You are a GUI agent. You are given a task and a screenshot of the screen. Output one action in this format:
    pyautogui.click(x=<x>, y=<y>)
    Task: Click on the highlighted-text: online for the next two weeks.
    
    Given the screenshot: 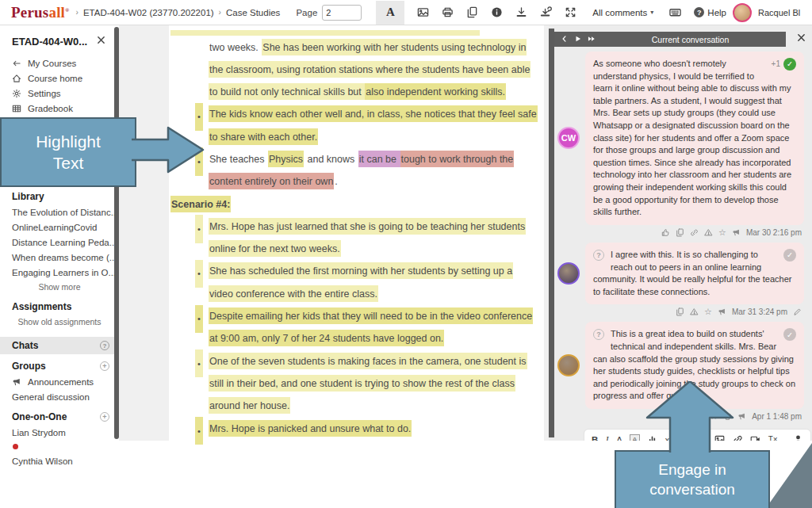 What is the action you would take?
    pyautogui.click(x=274, y=249)
    